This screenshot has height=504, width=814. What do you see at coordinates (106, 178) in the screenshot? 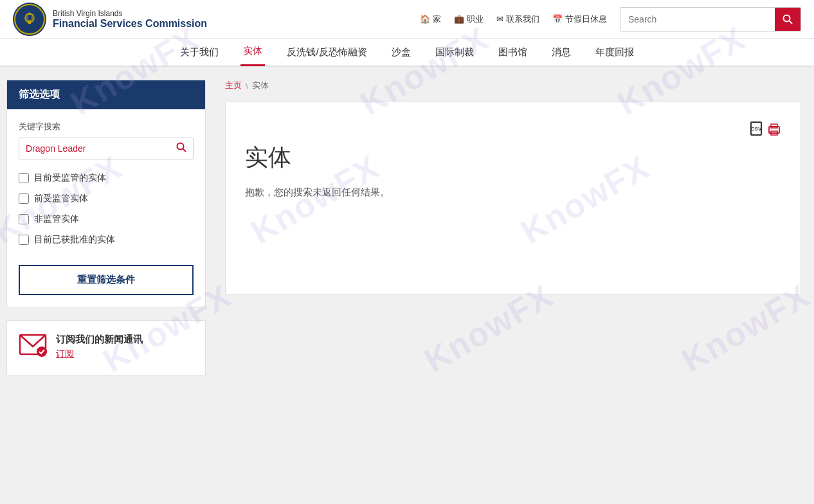
I see `checkbox-currently-regulated: 目前受监管的实体` at bounding box center [106, 178].